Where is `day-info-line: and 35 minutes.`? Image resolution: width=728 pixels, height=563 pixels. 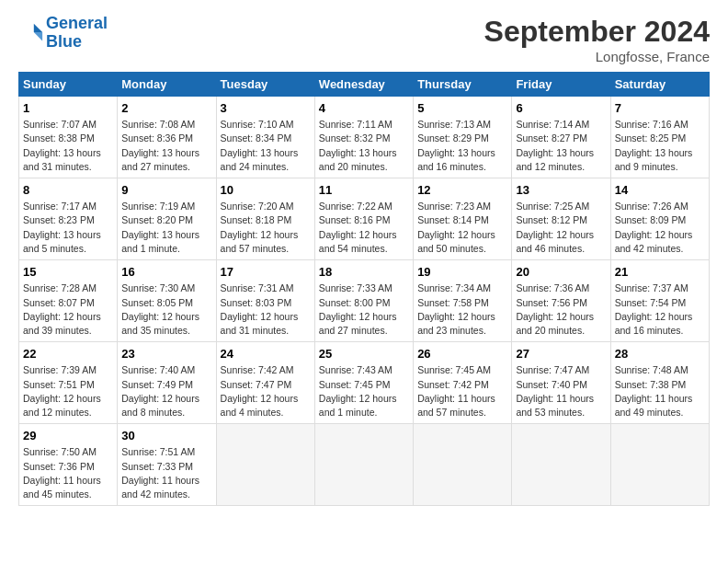
day-info-line: and 35 minutes. is located at coordinates (166, 331).